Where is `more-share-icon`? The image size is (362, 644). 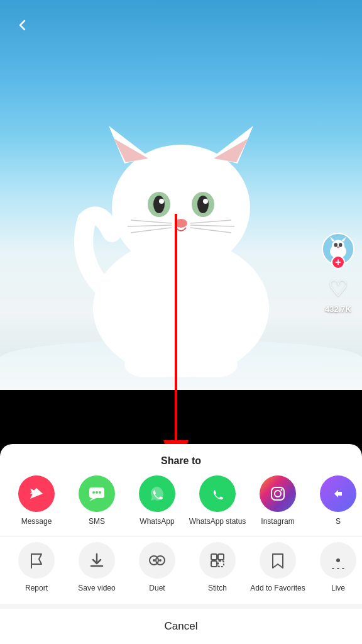
more-share-icon is located at coordinates (338, 494).